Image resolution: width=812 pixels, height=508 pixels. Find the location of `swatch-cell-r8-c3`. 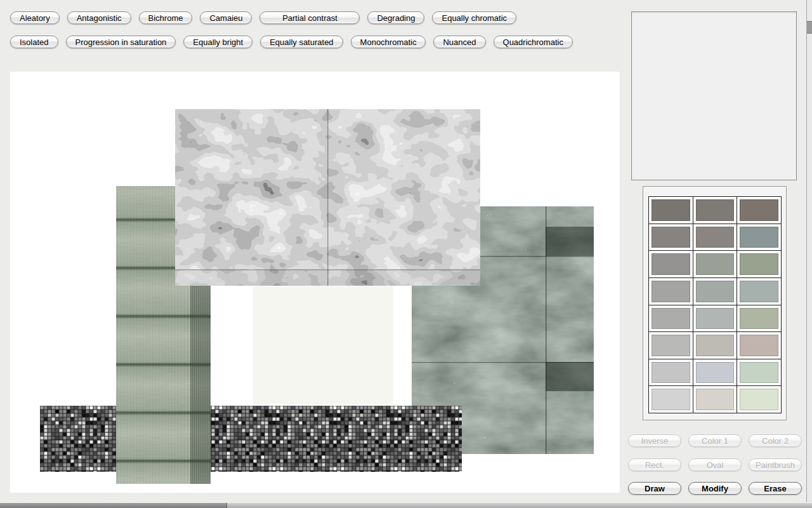

swatch-cell-r8-c3 is located at coordinates (759, 399).